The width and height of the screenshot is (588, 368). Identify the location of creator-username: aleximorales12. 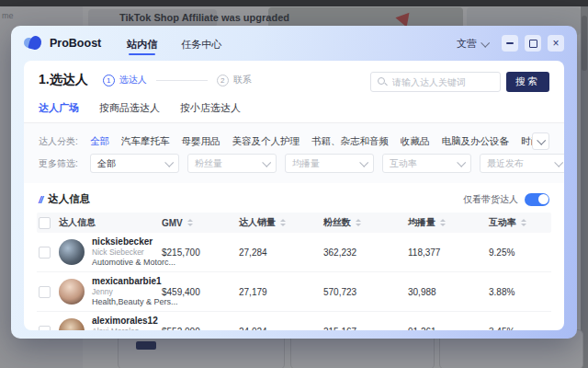
(127, 322).